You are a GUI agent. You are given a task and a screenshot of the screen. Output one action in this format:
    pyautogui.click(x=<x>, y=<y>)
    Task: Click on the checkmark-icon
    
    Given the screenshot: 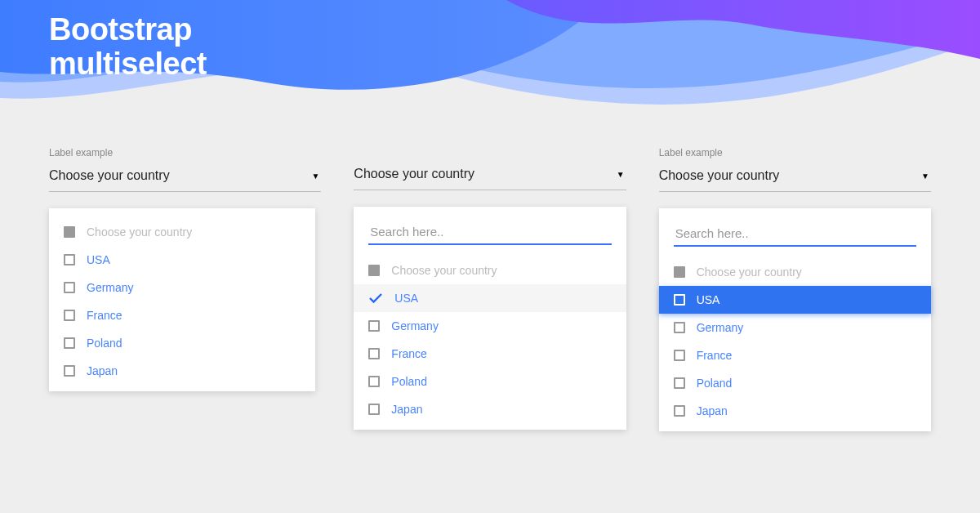 What is the action you would take?
    pyautogui.click(x=376, y=298)
    